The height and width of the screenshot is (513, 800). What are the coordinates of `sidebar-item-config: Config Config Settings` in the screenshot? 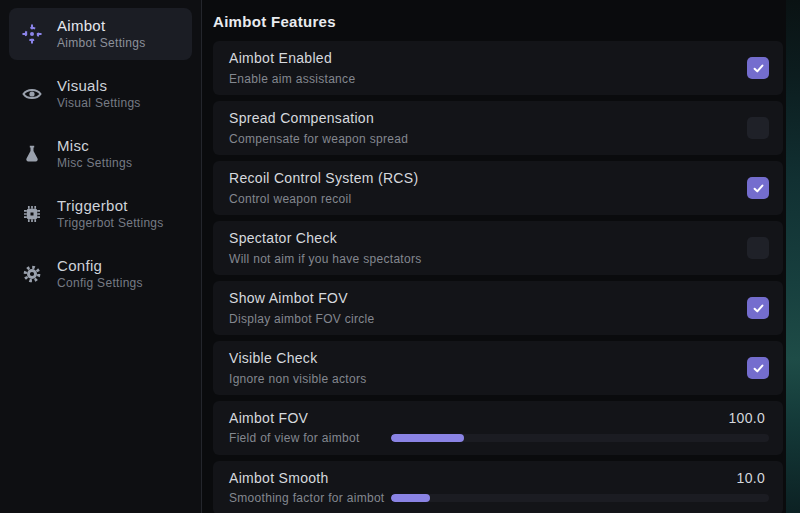 It's located at (100, 274).